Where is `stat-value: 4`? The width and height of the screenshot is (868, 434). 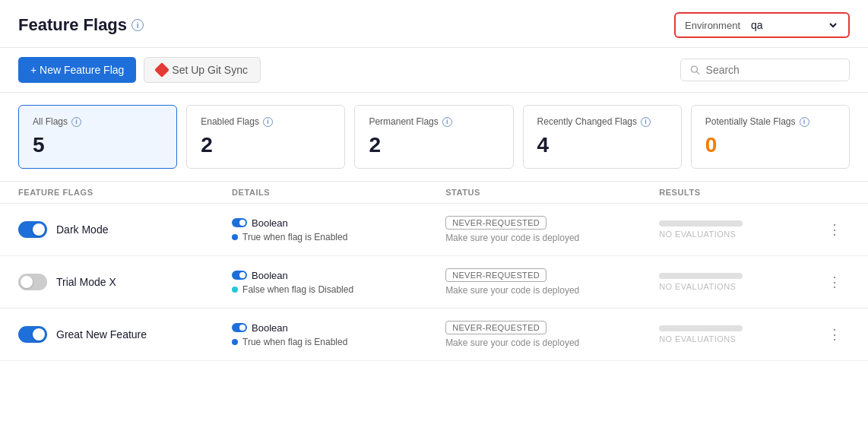 stat-value: 4 is located at coordinates (602, 145).